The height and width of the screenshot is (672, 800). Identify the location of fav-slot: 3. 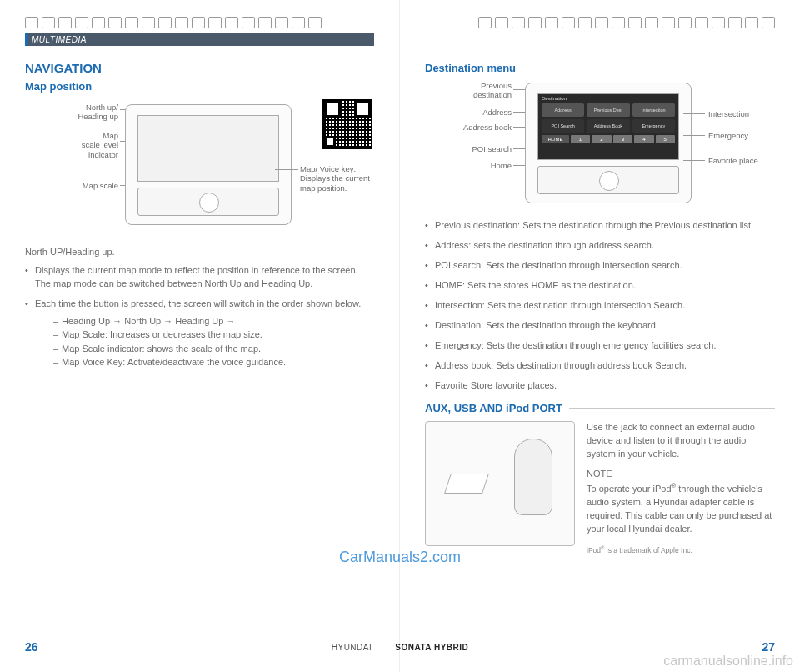
(623, 139).